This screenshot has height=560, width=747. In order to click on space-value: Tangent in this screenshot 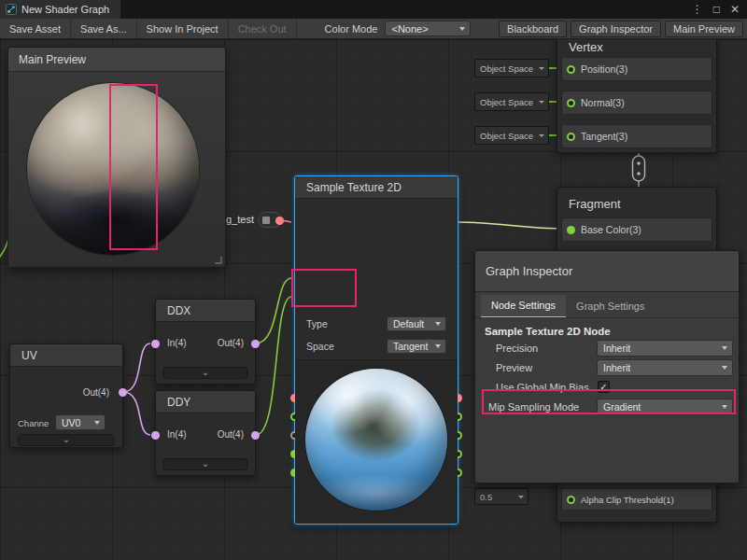, I will do `click(411, 346)`.